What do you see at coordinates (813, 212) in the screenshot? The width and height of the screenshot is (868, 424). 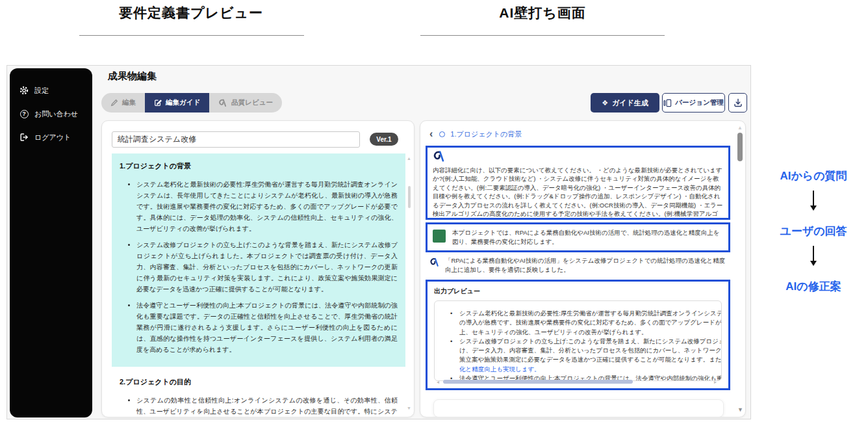 I see `flow-annotations: AIからの質問ユーザの回答AIの修正案` at bounding box center [813, 212].